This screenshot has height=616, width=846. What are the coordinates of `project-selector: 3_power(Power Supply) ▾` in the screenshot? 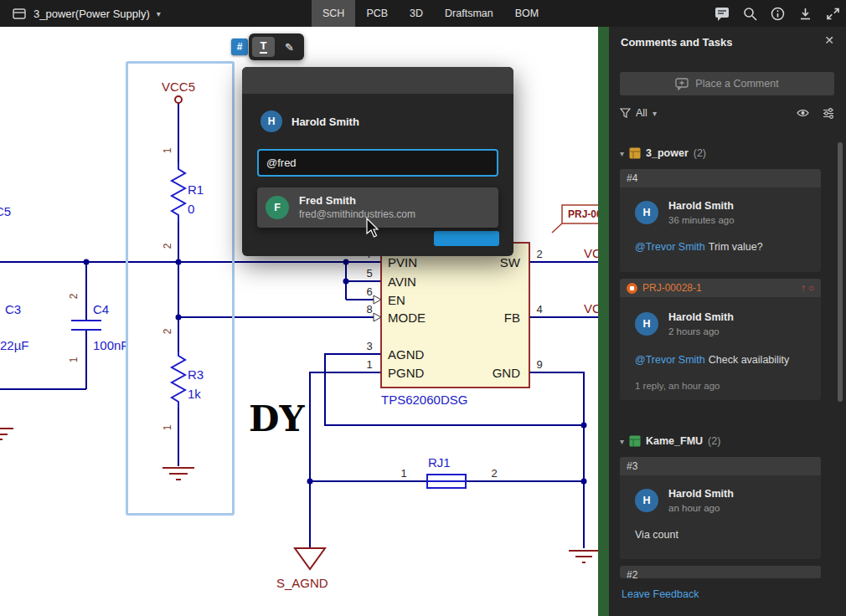 It's located at (86, 13).